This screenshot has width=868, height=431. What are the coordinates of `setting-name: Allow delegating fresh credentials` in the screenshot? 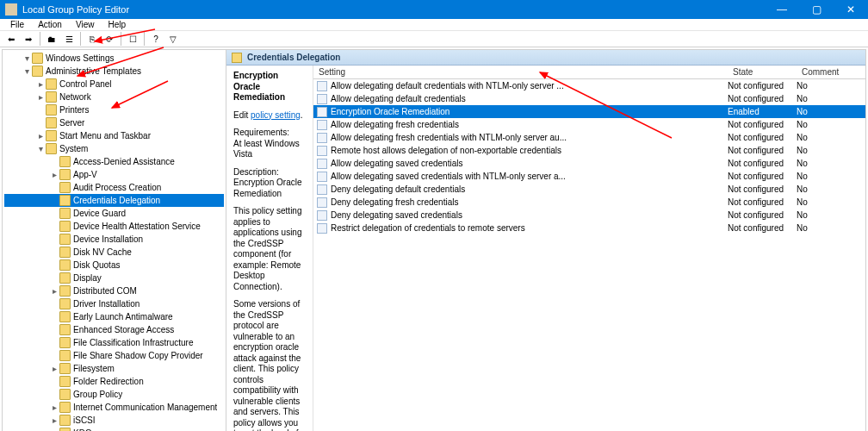 It's located at (529, 124).